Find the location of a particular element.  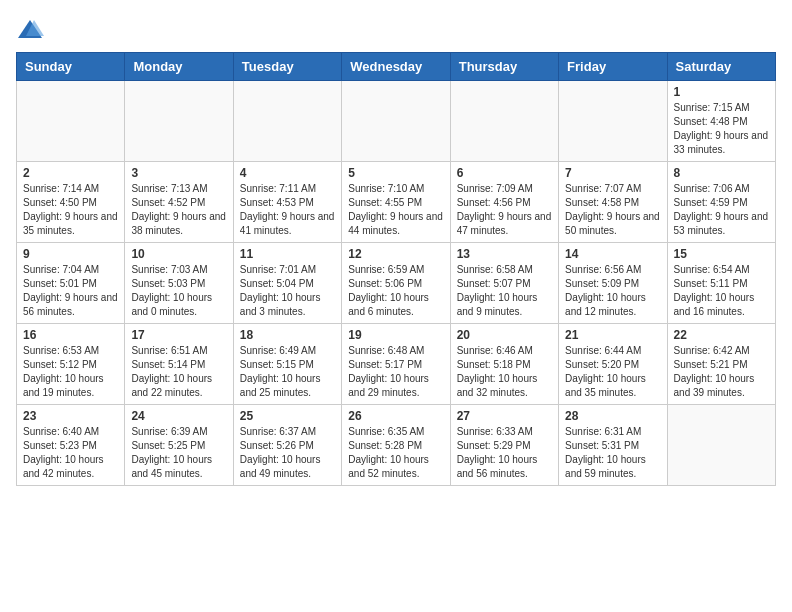

calendar-week-row: 2Sunrise: 7:14 AM Sunset: 4:50 PM Daylig… is located at coordinates (396, 202).